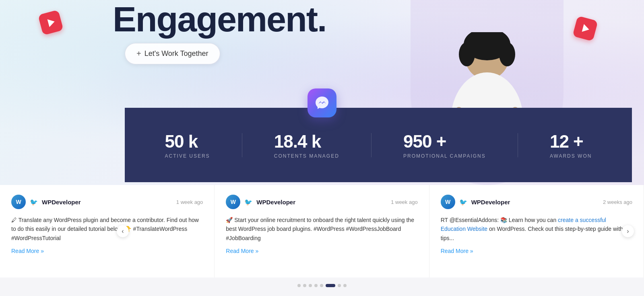 This screenshot has height=296, width=644. I want to click on stat-number-campaigns: 950 +, so click(444, 142).